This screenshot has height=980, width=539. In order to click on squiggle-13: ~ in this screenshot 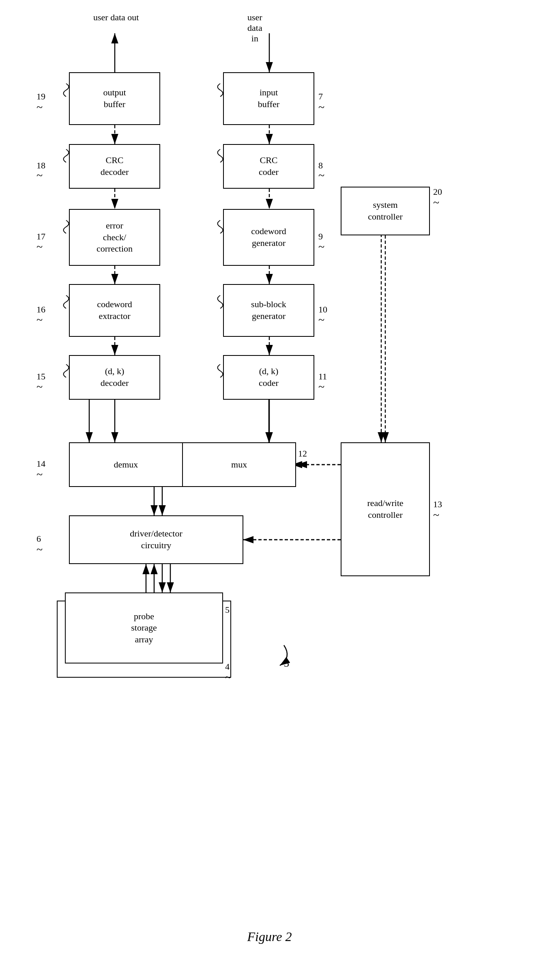, I will do `click(436, 515)`.